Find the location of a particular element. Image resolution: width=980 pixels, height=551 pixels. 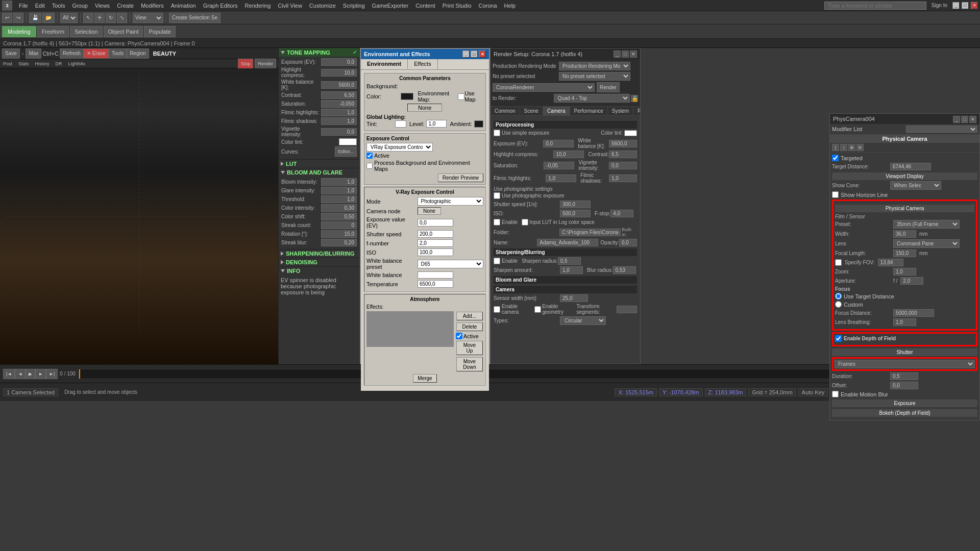

curves-editor-btn: Editor... is located at coordinates (346, 152).